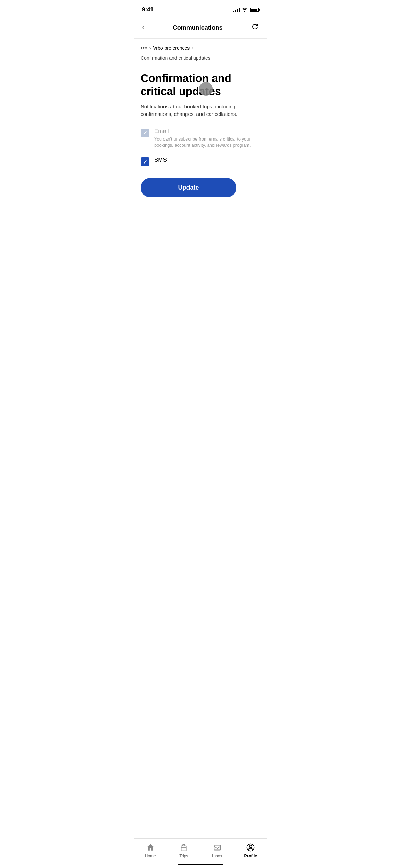 This screenshot has height=868, width=401. I want to click on sms-label: SMS, so click(207, 160).